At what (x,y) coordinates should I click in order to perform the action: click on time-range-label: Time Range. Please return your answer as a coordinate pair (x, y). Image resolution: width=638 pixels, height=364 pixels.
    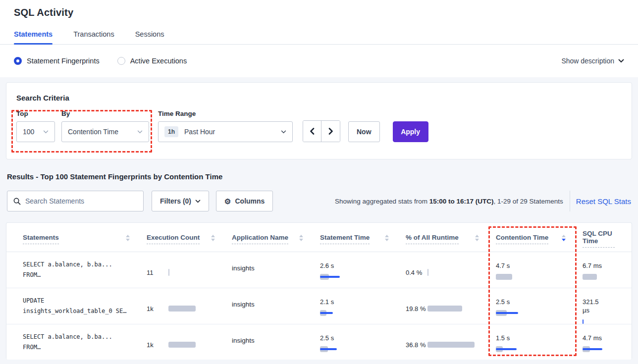
    Looking at the image, I should click on (230, 114).